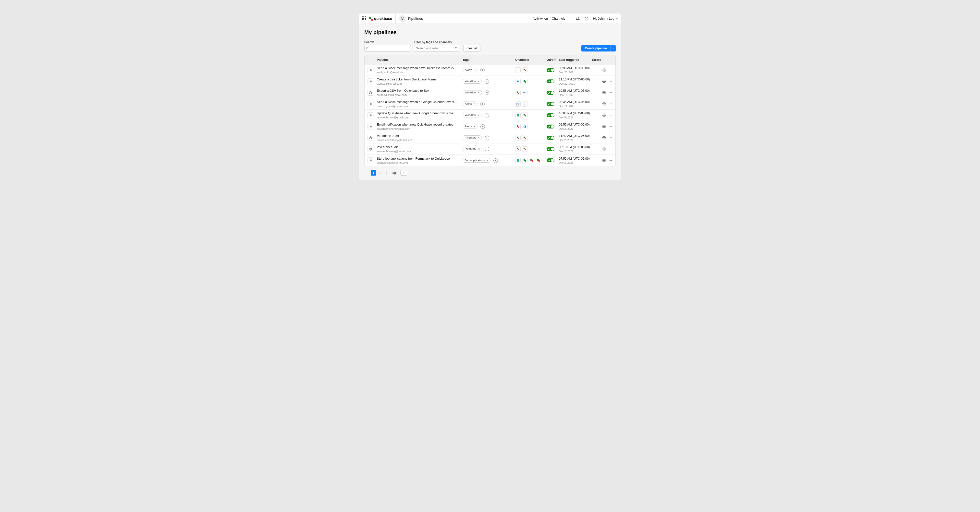  Describe the element at coordinates (456, 48) in the screenshot. I see `filter-search-icon` at that location.